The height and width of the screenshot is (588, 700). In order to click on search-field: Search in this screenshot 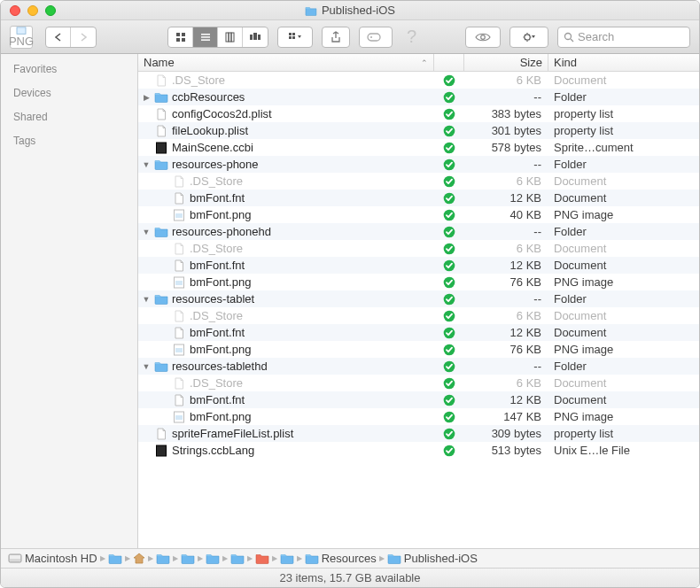, I will do `click(624, 37)`.